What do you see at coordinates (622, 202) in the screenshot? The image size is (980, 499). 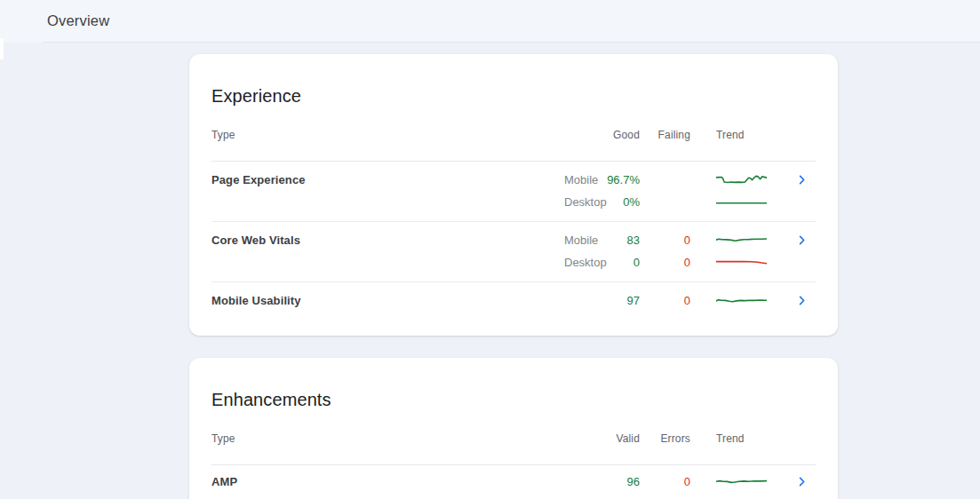 I see `primary-value: 0%` at bounding box center [622, 202].